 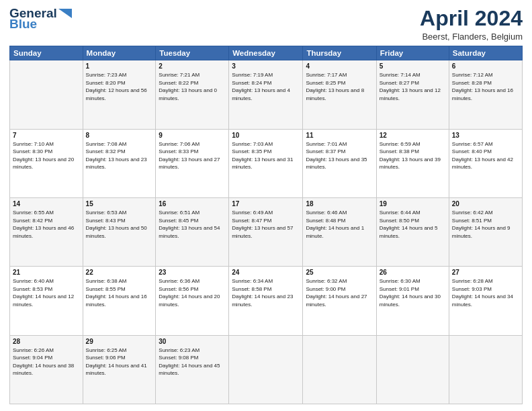 I want to click on day-number: 26, so click(x=412, y=273).